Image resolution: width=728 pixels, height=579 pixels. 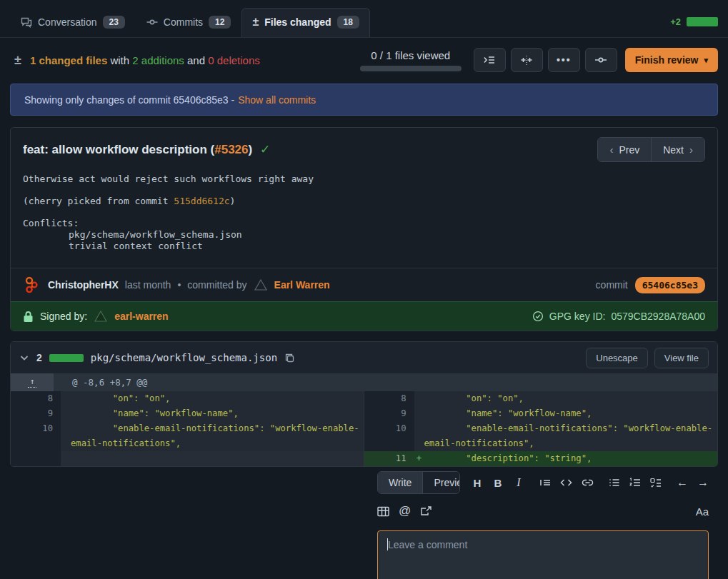 I want to click on hunk-range: @ -8,6 +8,7 @@, so click(x=100, y=383).